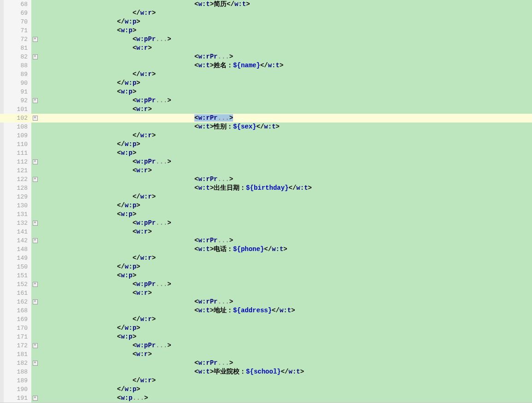 The image size is (532, 403). Describe the element at coordinates (286, 398) in the screenshot. I see `code-content: <w:p...>` at that location.